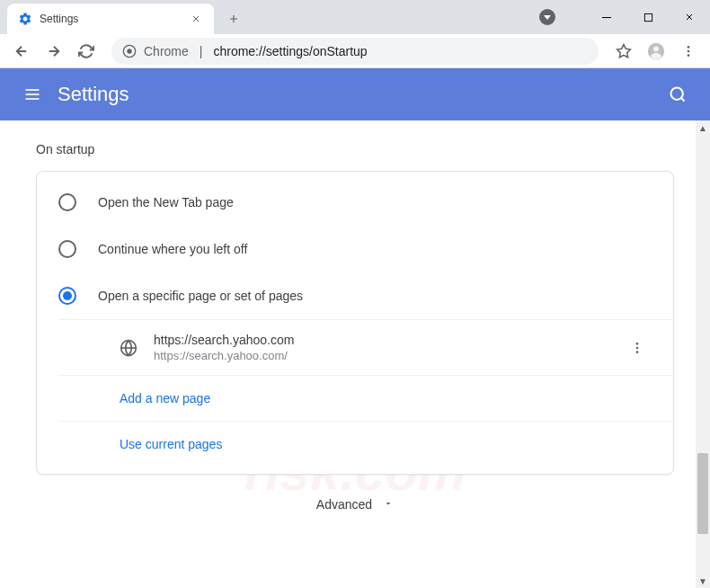 Image resolution: width=710 pixels, height=588 pixels. Describe the element at coordinates (703, 581) in the screenshot. I see `scroll-down-arrow: ▼` at that location.